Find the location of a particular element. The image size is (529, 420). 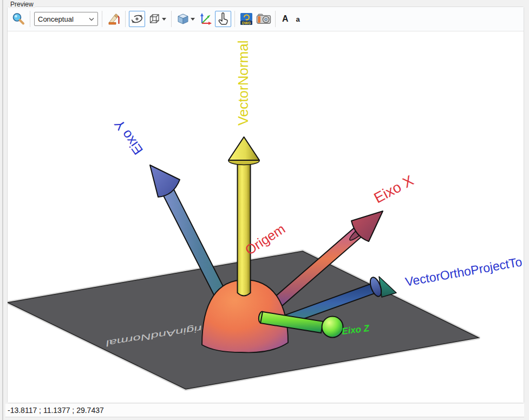

panel-title: Preview is located at coordinates (22, 4).